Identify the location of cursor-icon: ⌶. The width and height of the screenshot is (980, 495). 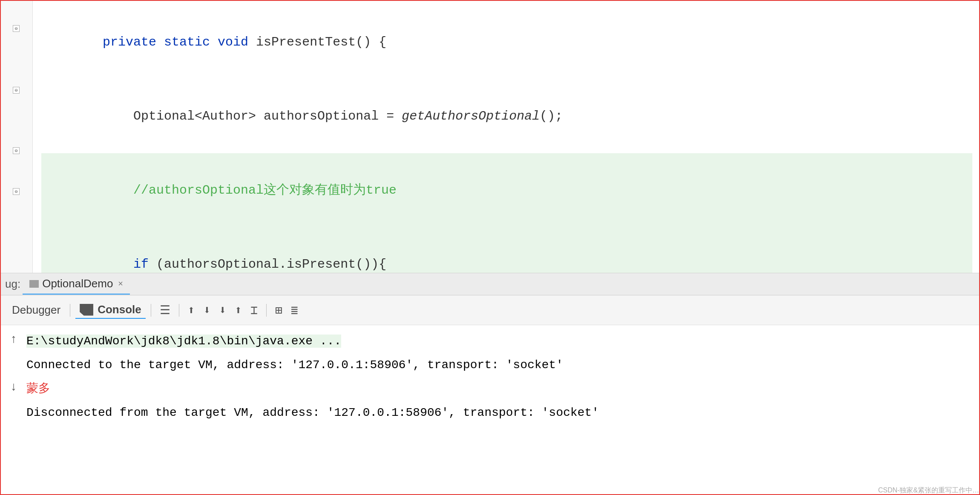
(254, 310).